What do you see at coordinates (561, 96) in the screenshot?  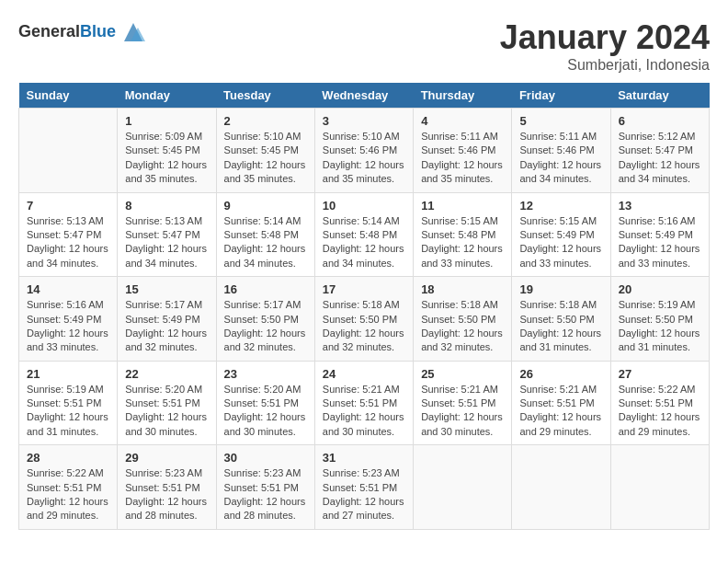 I see `calendar-header-friday: Friday` at bounding box center [561, 96].